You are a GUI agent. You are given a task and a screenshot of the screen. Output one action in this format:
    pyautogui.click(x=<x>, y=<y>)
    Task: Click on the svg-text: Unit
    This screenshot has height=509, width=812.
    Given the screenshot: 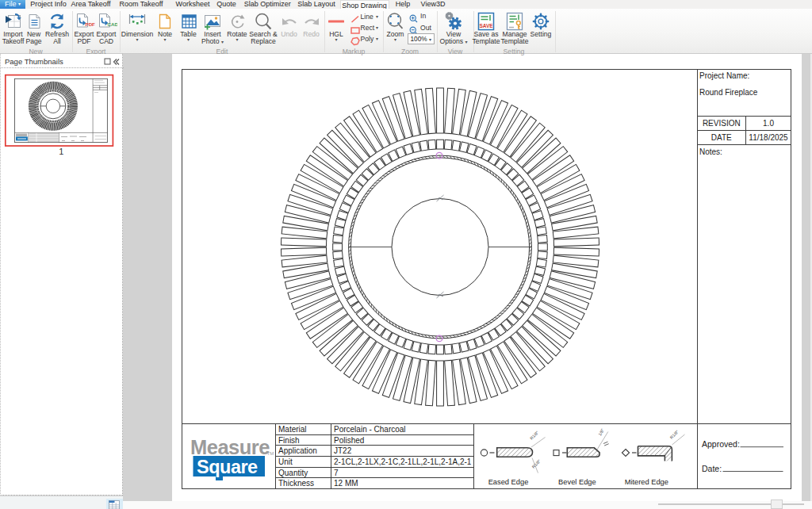 What is the action you would take?
    pyautogui.click(x=285, y=461)
    